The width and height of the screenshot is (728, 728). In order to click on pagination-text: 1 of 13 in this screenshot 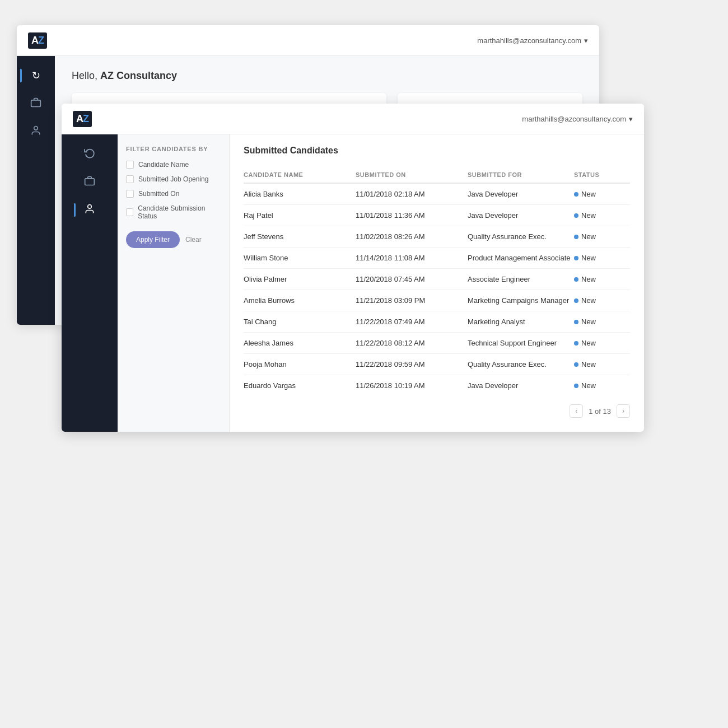, I will do `click(600, 411)`.